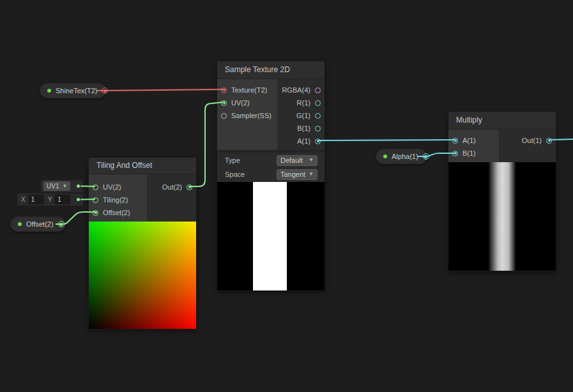 This screenshot has height=392, width=573. I want to click on space-field-row: Space Tangent ▼, so click(271, 174).